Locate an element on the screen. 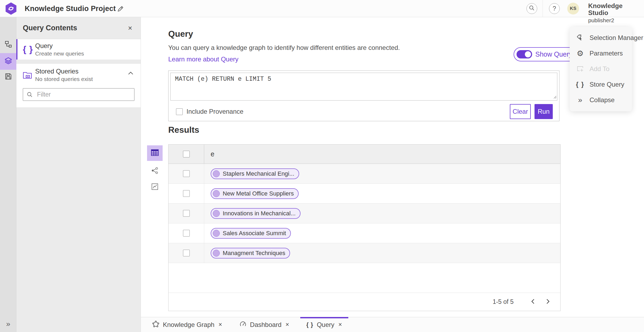  save-icon is located at coordinates (8, 77).